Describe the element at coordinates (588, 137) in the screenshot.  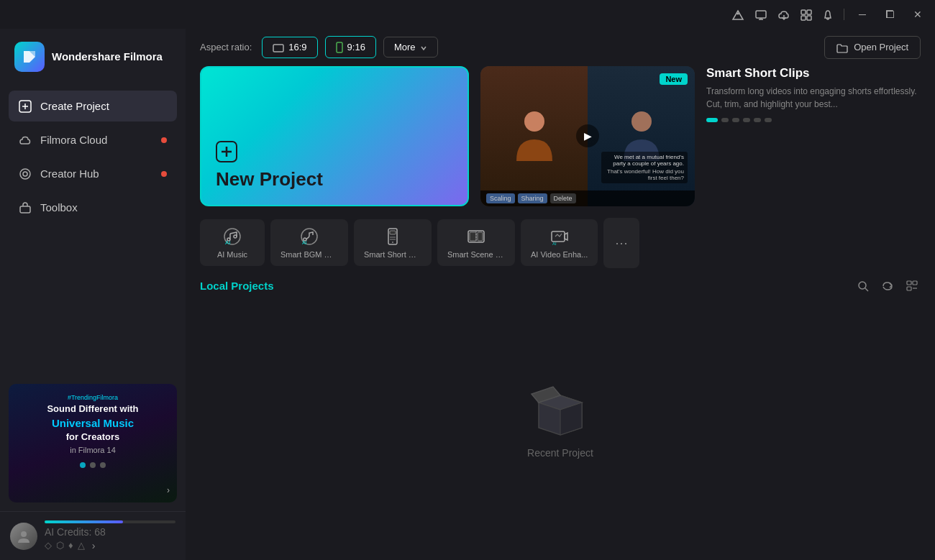
I see `featured-people: ▶ New Scaling Sharing Delete We met at a…` at that location.